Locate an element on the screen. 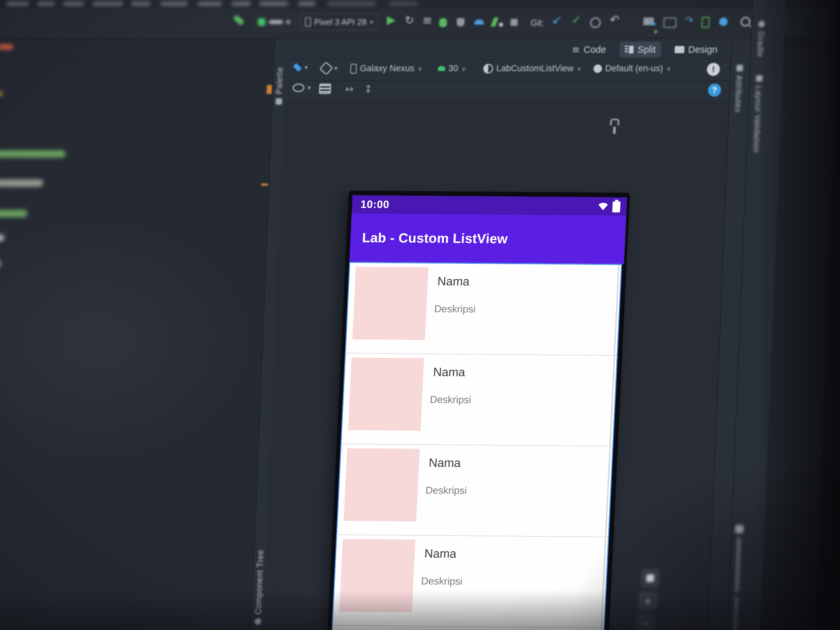 The image size is (840, 630). design-surface-selector: ▾ is located at coordinates (301, 68).